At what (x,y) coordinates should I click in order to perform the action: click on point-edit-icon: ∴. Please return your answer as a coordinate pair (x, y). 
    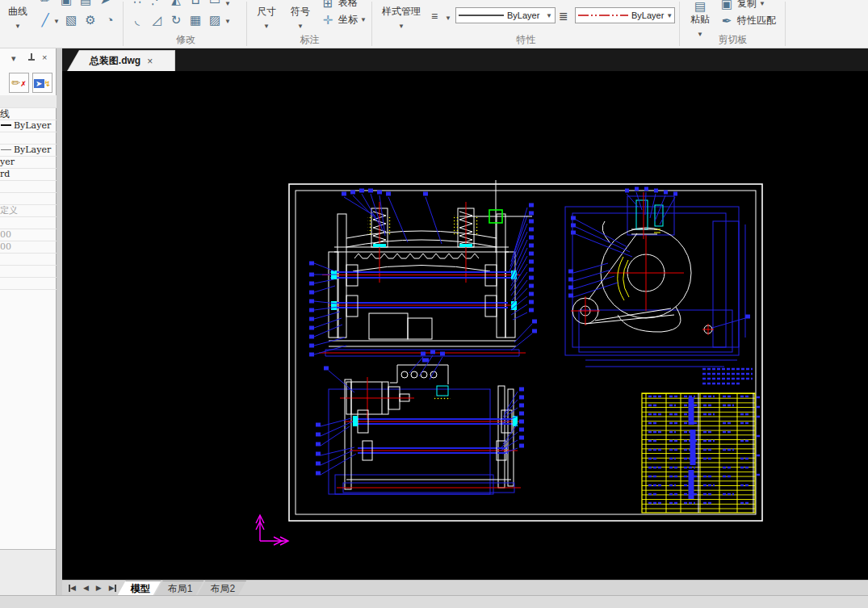
    Looking at the image, I should click on (137, 3).